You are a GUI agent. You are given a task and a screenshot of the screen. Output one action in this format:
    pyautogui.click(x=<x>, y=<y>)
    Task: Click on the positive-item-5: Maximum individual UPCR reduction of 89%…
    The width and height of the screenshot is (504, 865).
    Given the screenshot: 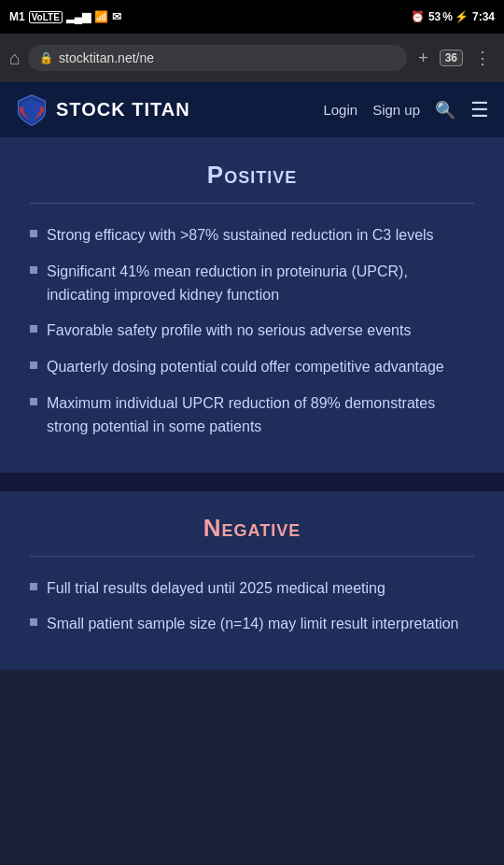 What is the action you would take?
    pyautogui.click(x=260, y=416)
    